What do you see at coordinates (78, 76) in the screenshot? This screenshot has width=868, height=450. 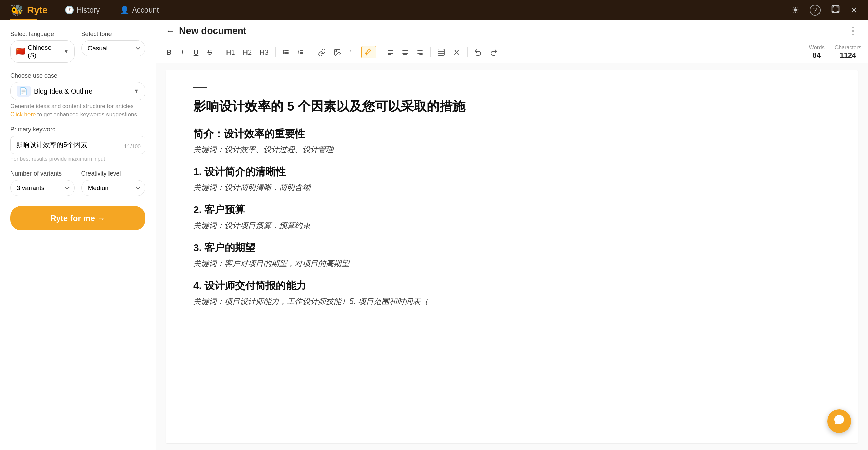 I see `use-case-label: Choose use case` at bounding box center [78, 76].